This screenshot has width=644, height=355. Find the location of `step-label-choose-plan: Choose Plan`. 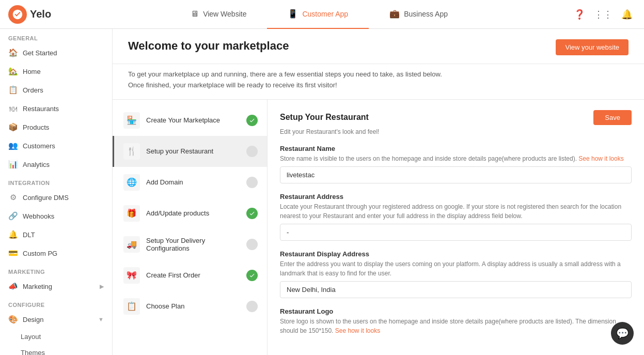

step-label-choose-plan: Choose Plan is located at coordinates (193, 306).